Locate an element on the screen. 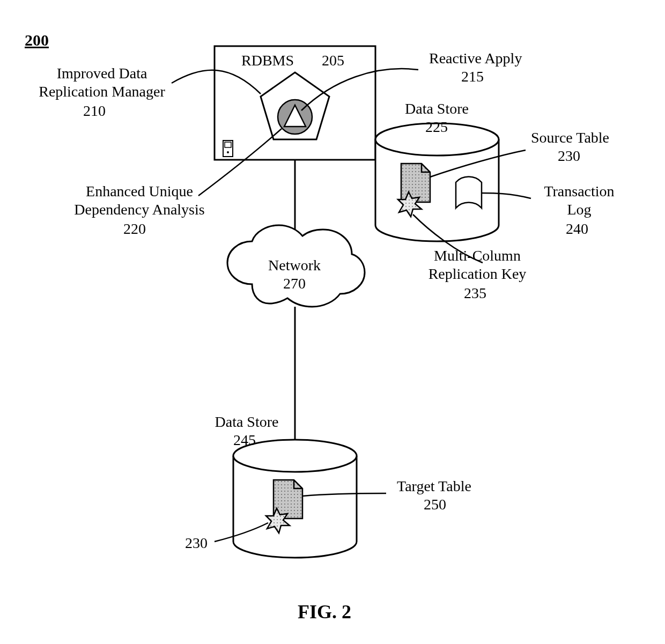  reactive-apply-num: 215 is located at coordinates (472, 77).